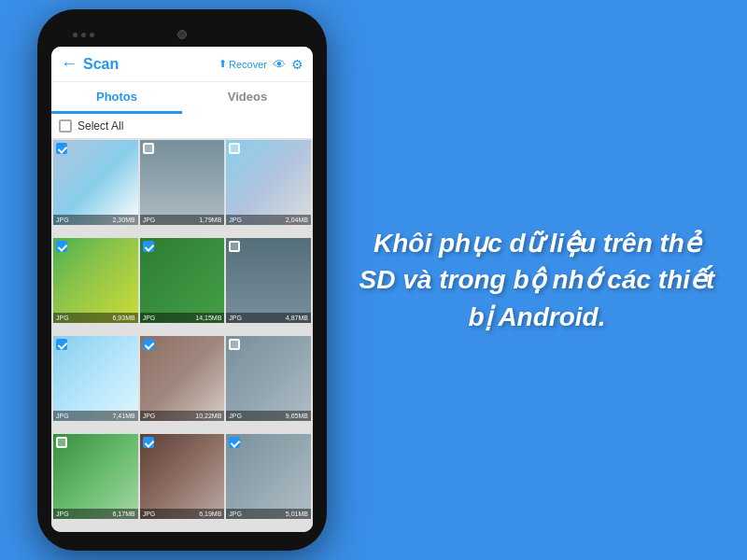  I want to click on photo-meta: JPG14,15MB, so click(183, 317).